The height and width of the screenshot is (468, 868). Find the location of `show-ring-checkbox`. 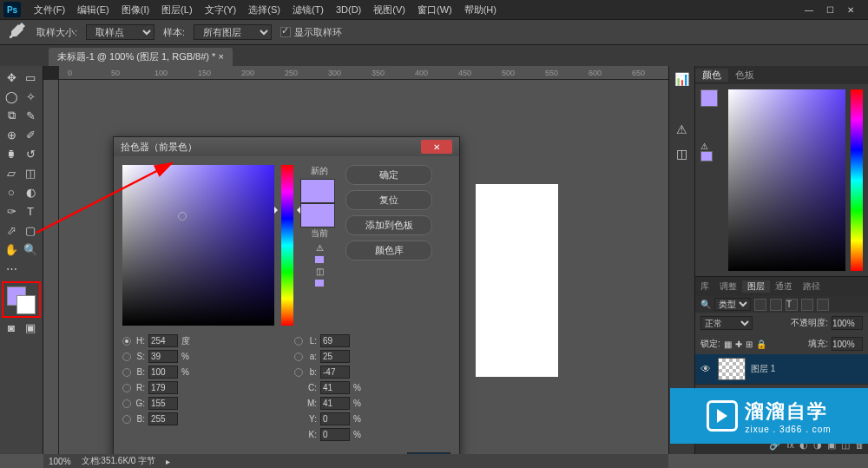

show-ring-checkbox is located at coordinates (286, 32).